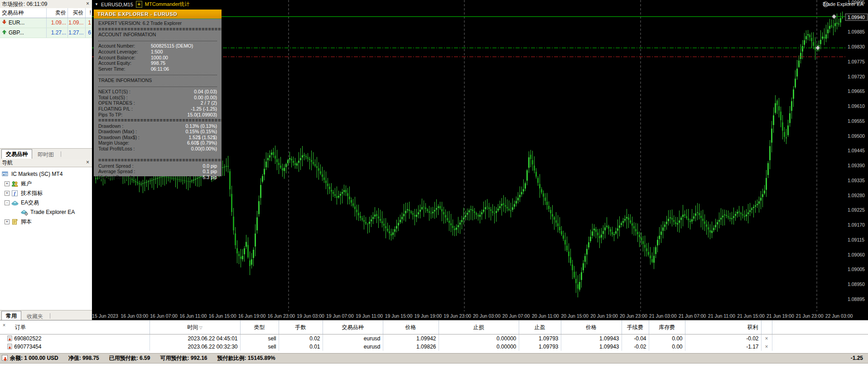 The height and width of the screenshot is (378, 868). I want to click on ea-stat-label: Drawdown :, so click(111, 126).